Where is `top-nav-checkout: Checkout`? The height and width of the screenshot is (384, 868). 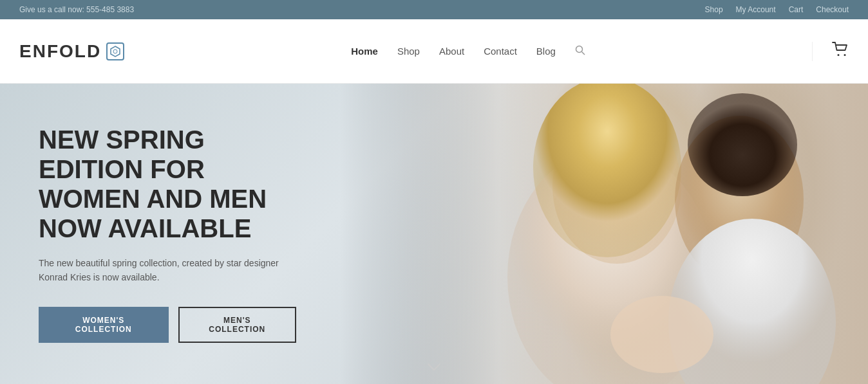
top-nav-checkout: Checkout is located at coordinates (832, 10).